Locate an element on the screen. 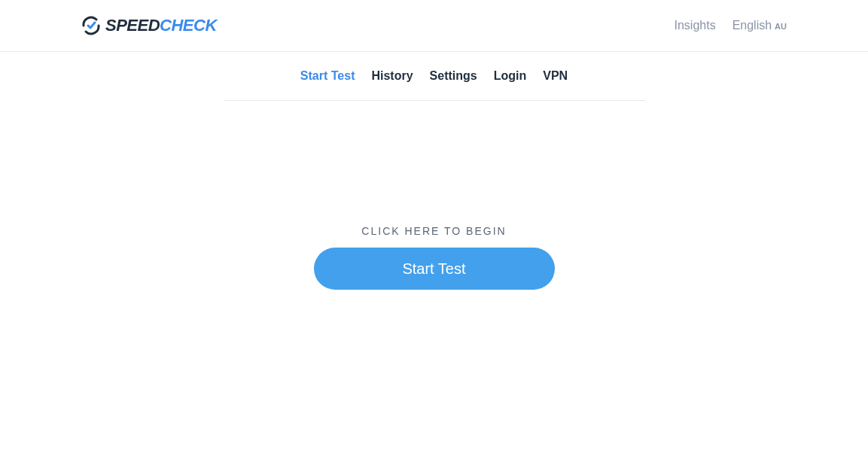 Image resolution: width=868 pixels, height=459 pixels. start-test-button: Start Test is located at coordinates (434, 269).